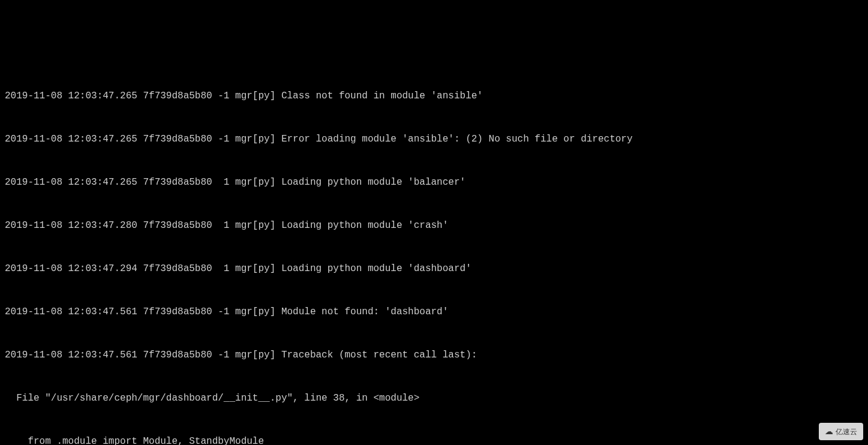  Describe the element at coordinates (434, 225) in the screenshot. I see `log-line: 2019-11-08 12:03:47.280 7f739d8a5b80 1 m…` at that location.